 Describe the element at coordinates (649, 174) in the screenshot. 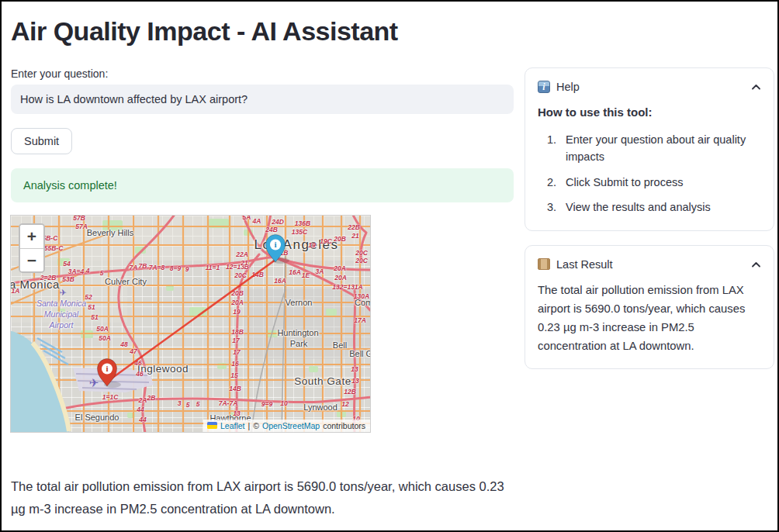

I see `help-steps-list: Enter your question about air quality im…` at that location.